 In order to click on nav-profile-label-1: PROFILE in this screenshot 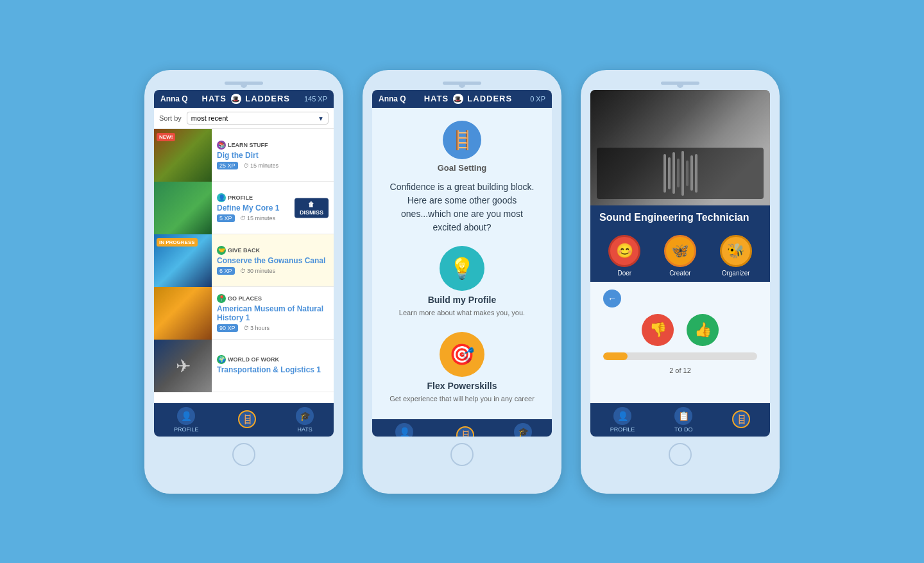, I will do `click(186, 429)`.